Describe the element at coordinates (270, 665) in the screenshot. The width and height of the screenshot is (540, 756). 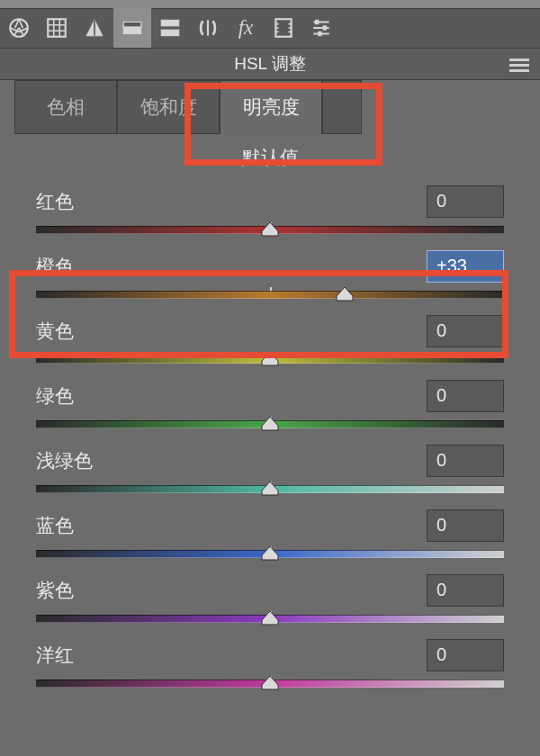
I see `slider-magenta: 洋红0` at that location.